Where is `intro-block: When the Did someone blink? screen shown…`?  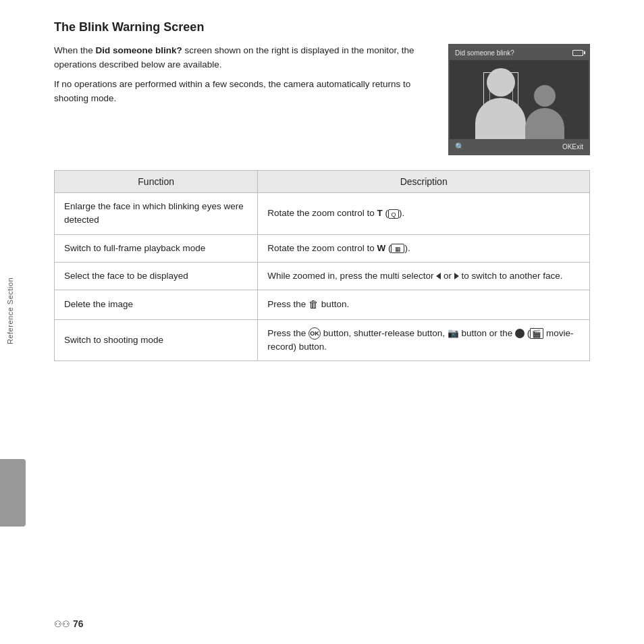
intro-block: When the Did someone blink? screen shown… is located at coordinates (251, 78).